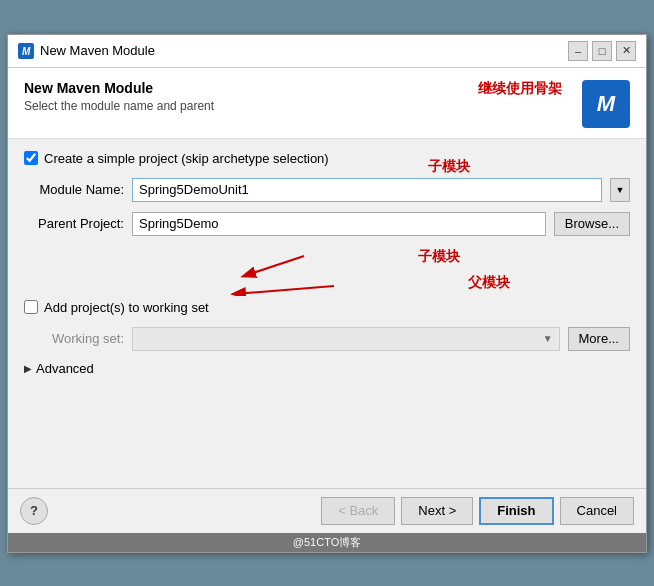  What do you see at coordinates (34, 511) in the screenshot?
I see `help-button: ?` at bounding box center [34, 511].